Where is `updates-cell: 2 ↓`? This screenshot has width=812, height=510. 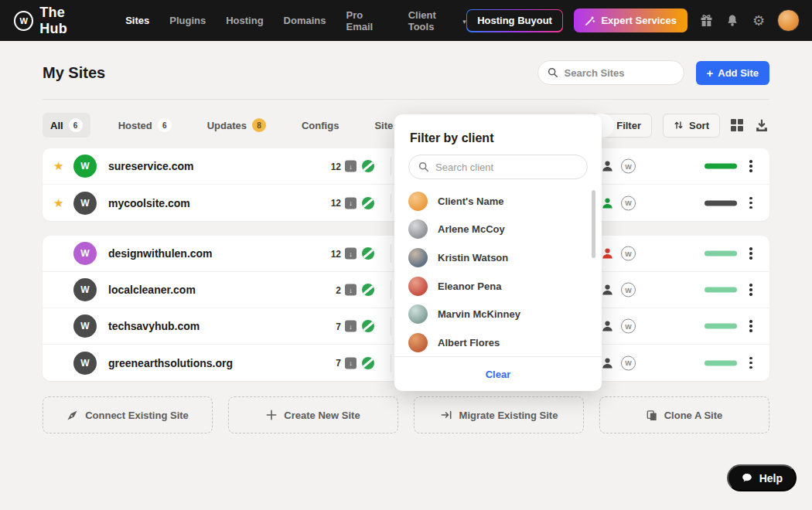 updates-cell: 2 ↓ is located at coordinates (323, 291).